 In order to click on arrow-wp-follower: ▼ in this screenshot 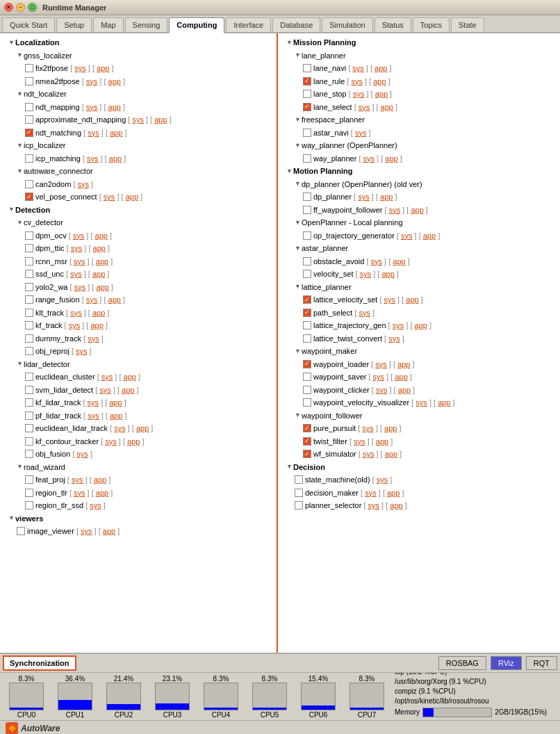, I will do `click(298, 416)`.